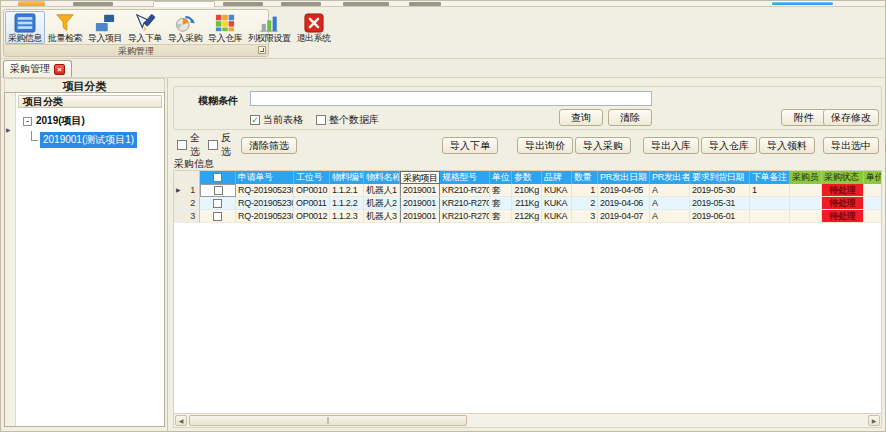  I want to click on fuzzy-condition-input, so click(451, 98).